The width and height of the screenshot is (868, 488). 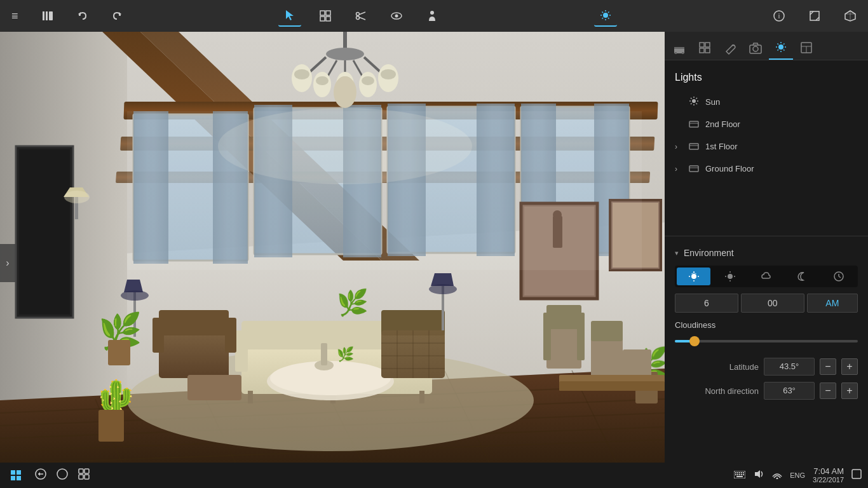 What do you see at coordinates (756, 48) in the screenshot?
I see `tab-camera` at bounding box center [756, 48].